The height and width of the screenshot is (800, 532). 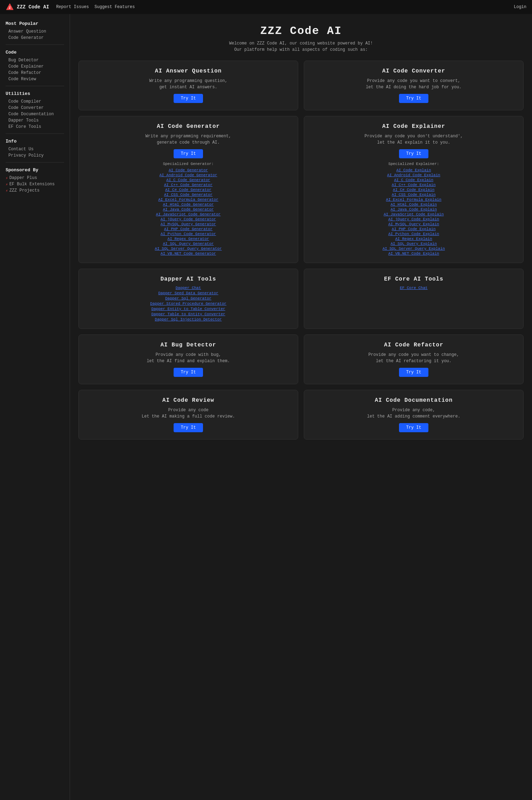 What do you see at coordinates (414, 98) in the screenshot?
I see `card-code-converter-btn: Try It` at bounding box center [414, 98].